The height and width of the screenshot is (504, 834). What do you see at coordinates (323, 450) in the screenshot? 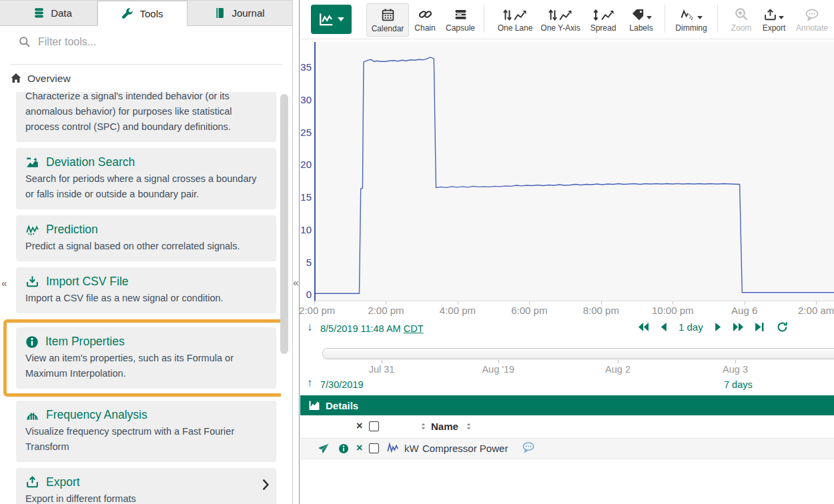
I see `autoscale-send-icon` at bounding box center [323, 450].